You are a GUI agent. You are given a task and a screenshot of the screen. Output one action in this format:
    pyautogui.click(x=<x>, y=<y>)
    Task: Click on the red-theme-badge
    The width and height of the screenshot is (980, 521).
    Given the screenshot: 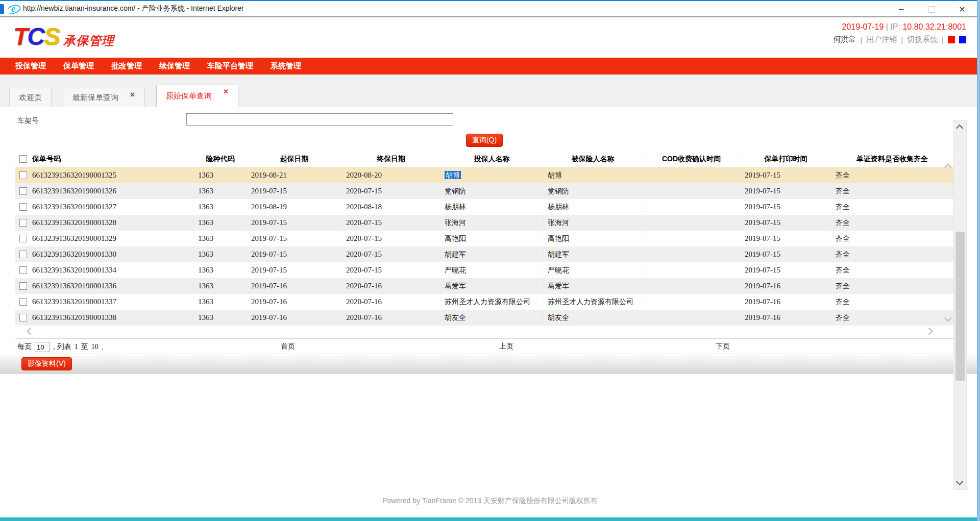 What is the action you would take?
    pyautogui.click(x=951, y=40)
    